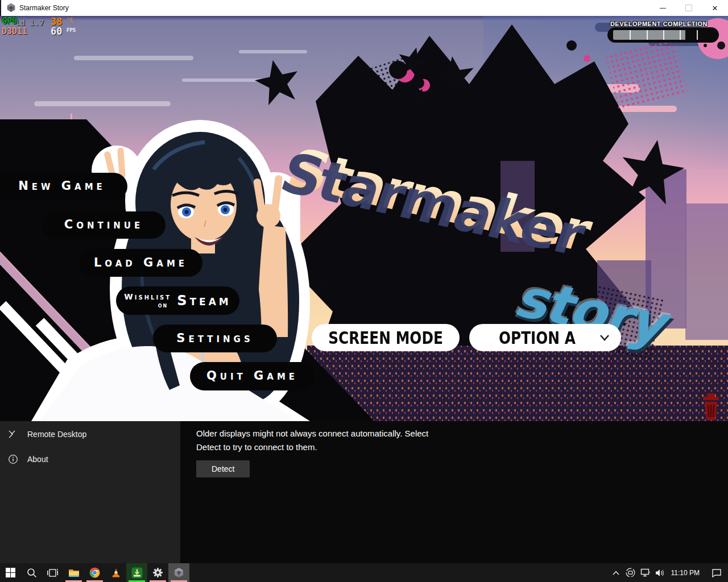  Describe the element at coordinates (179, 573) in the screenshot. I see `taskbar-starmaker-game` at that location.